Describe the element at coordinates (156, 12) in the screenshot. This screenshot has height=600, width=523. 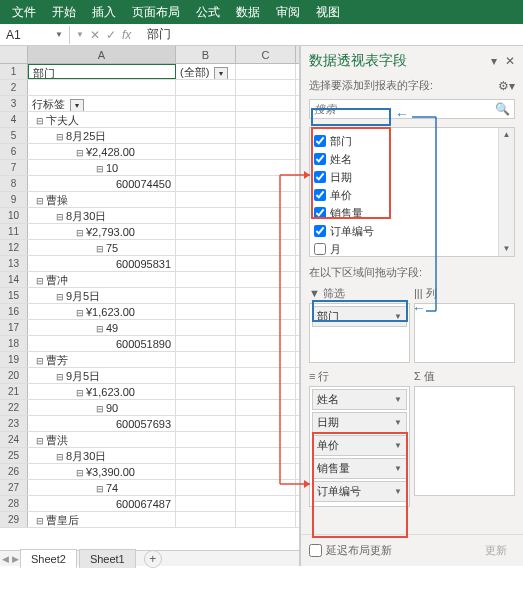
I see `tab-layout: 页面布局` at that location.